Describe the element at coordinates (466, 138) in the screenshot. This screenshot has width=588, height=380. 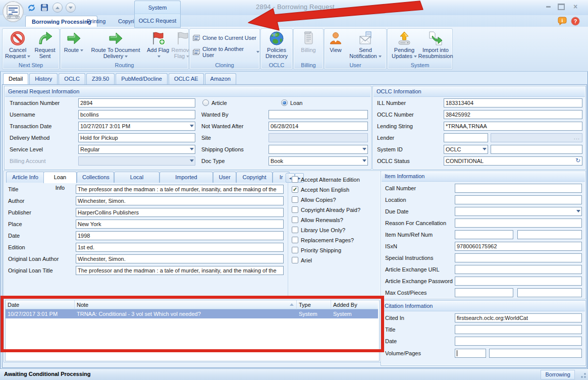
I see `lender-field` at that location.